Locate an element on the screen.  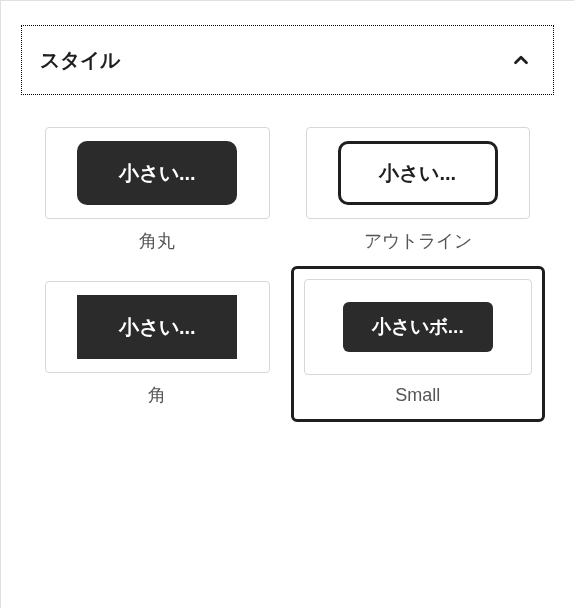
panel-title: スタイル is located at coordinates (80, 60).